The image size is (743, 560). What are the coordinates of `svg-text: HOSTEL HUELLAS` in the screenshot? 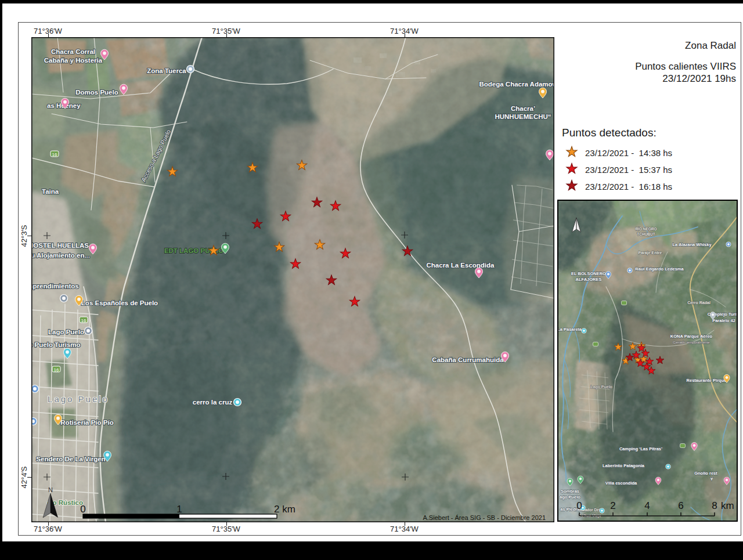 It's located at (60, 245).